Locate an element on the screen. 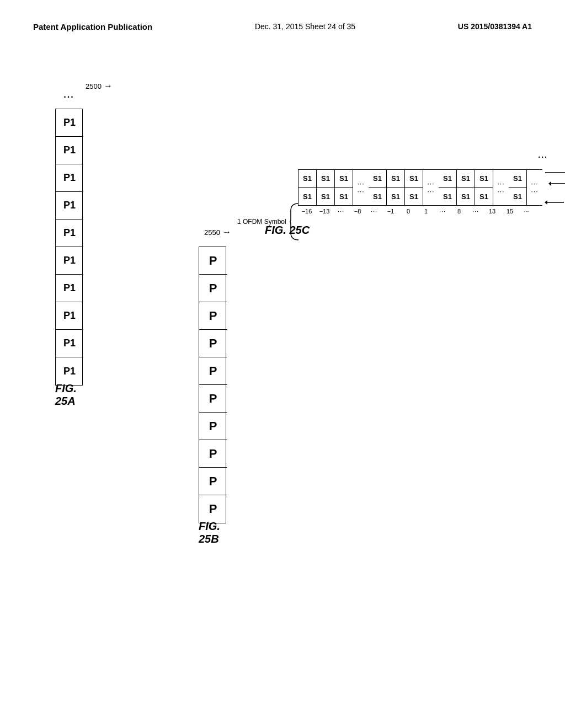 The image size is (565, 728). p-cell-4: P is located at coordinates (213, 344).